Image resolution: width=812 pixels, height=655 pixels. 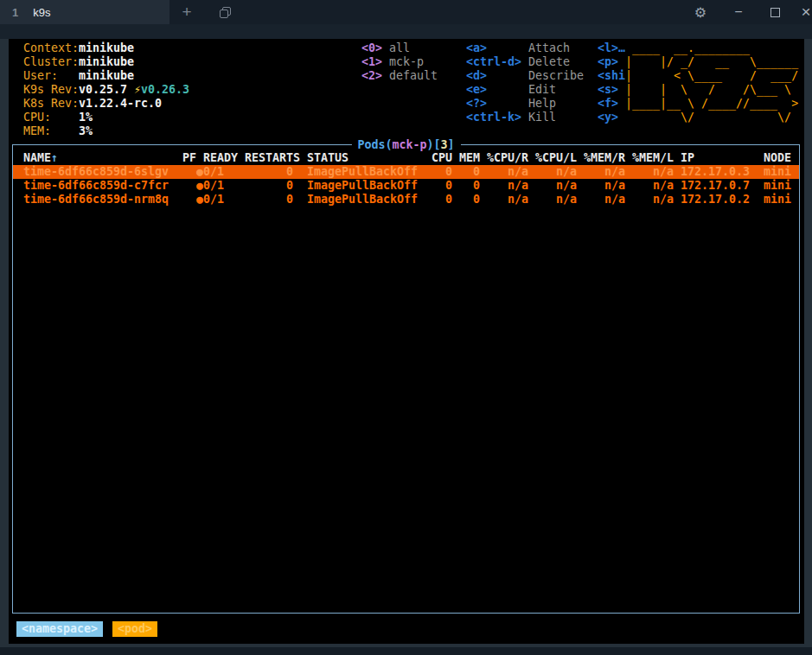 I want to click on col-restarts: RESTARTS, so click(x=272, y=158).